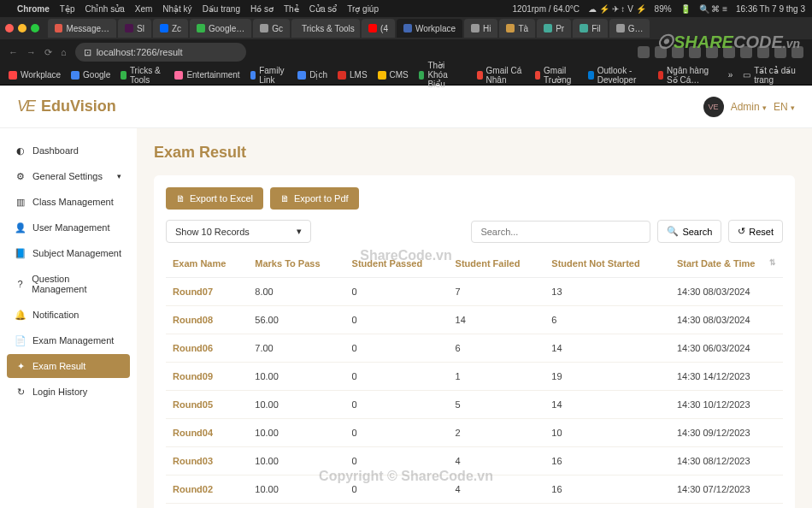 Image resolution: width=812 pixels, height=508 pixels. Describe the element at coordinates (177, 9) in the screenshot. I see `os-menu-item: Nhật ký` at that location.